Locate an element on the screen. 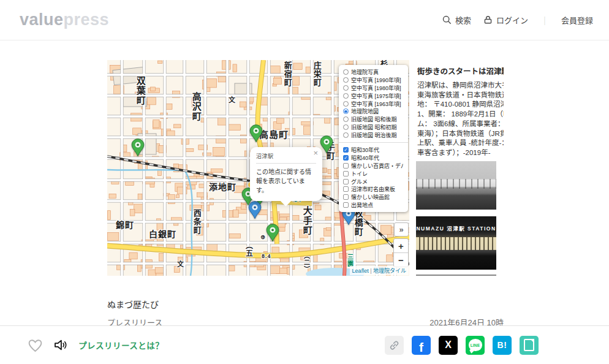 This screenshot has height=364, width=609. layer-option-label: 地理院写真 is located at coordinates (365, 72).